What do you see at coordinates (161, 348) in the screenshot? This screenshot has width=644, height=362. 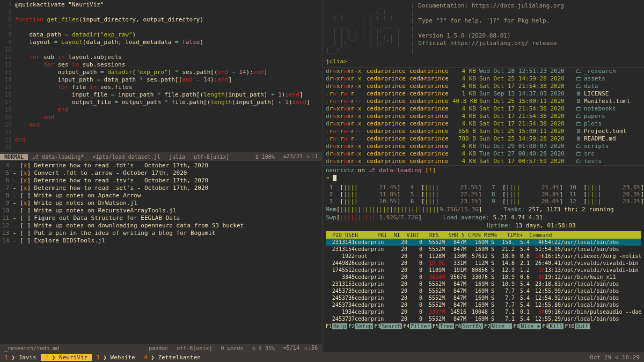 I see `modeline-bottom: _research/todo.md pandoc utf-8[unix] 0 w…` at bounding box center [161, 348].